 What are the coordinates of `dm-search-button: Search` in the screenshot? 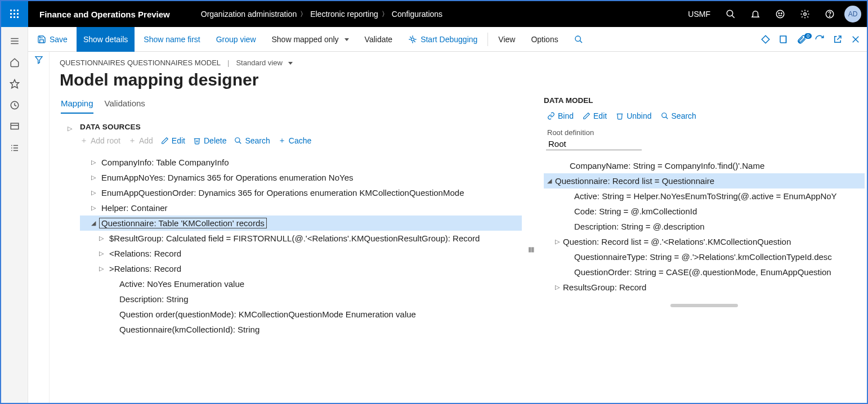 It's located at (679, 116).